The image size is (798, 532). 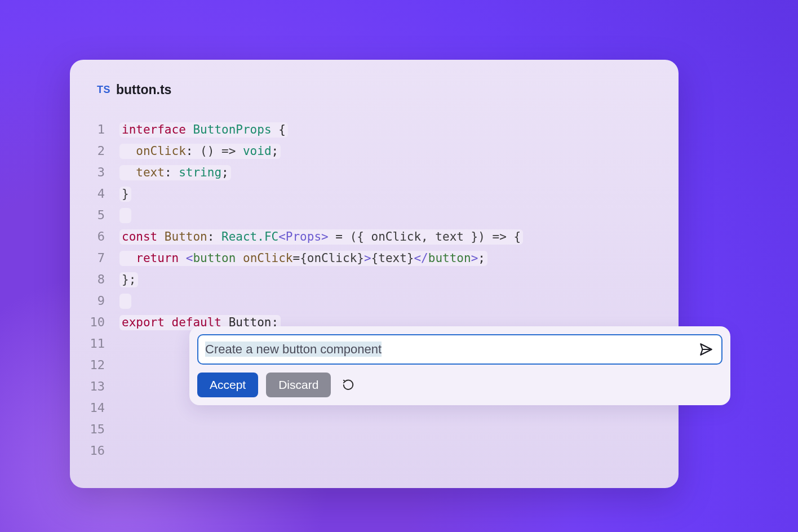 I want to click on line-number: 8, so click(x=97, y=280).